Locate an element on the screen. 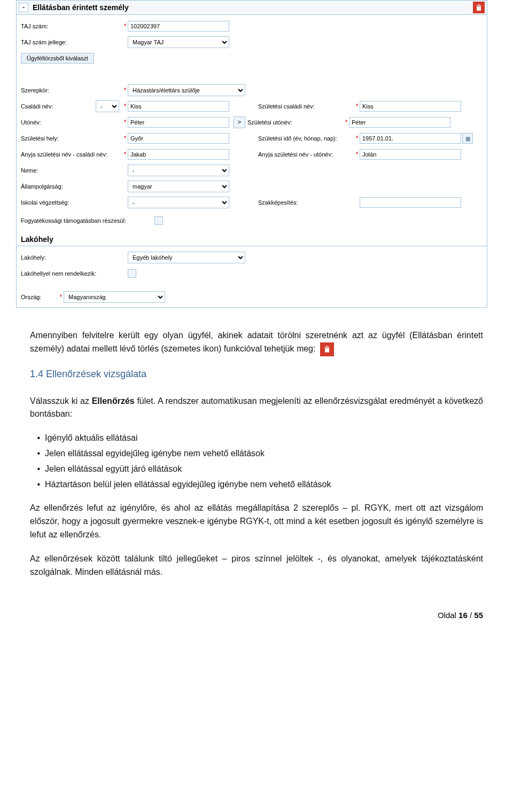 Image resolution: width=513 pixels, height=812 pixels. label-orszag: Ország: is located at coordinates (40, 297).